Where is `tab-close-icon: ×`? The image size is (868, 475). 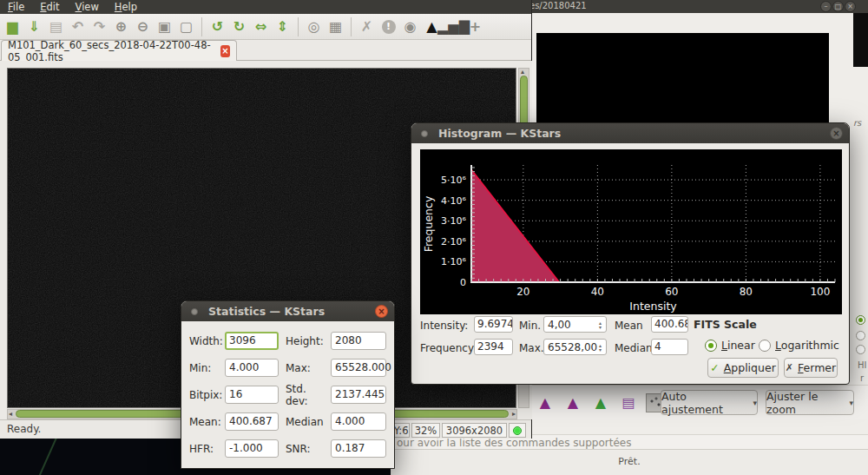 tab-close-icon: × is located at coordinates (226, 51).